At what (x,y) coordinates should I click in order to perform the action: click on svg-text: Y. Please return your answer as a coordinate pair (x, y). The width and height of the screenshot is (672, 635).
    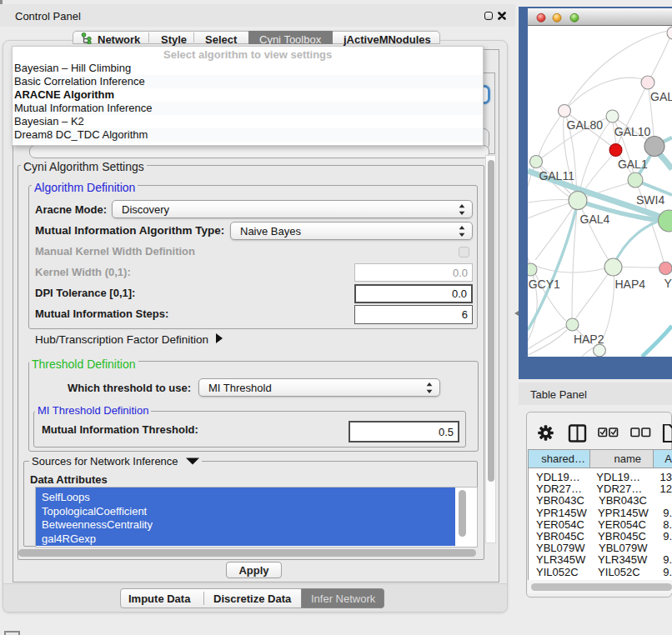
    Looking at the image, I should click on (669, 283).